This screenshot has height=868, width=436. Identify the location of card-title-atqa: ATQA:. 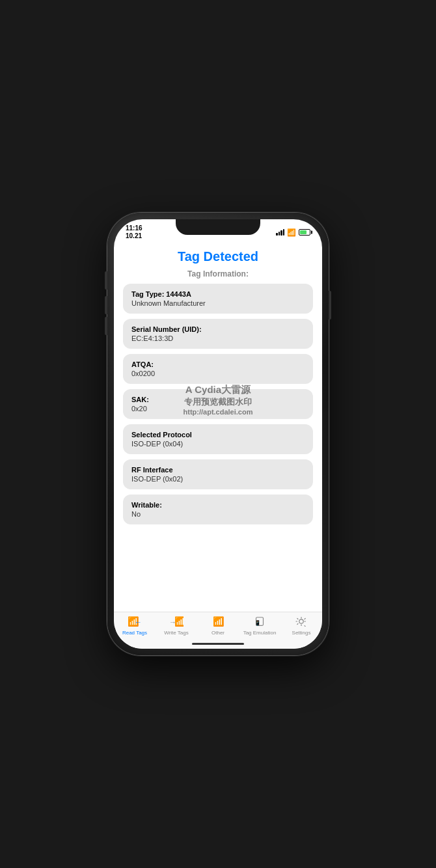
(218, 364).